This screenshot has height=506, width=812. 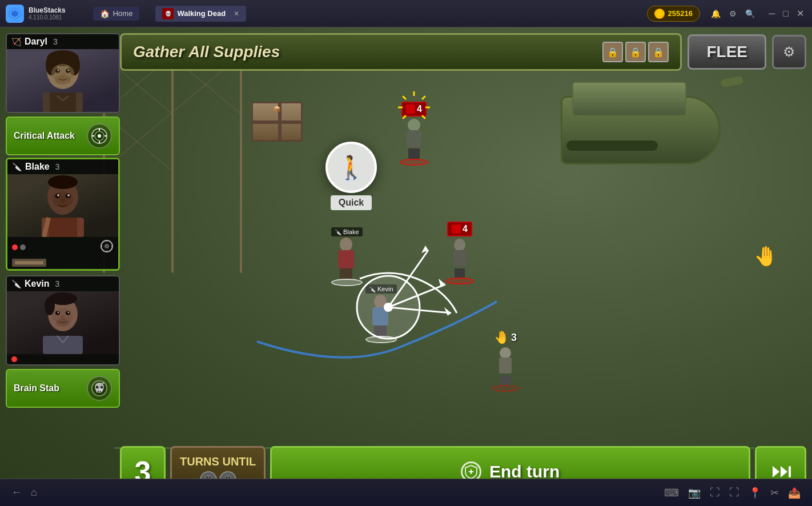 What do you see at coordinates (38, 167) in the screenshot?
I see `blake-name: Blake` at bounding box center [38, 167].